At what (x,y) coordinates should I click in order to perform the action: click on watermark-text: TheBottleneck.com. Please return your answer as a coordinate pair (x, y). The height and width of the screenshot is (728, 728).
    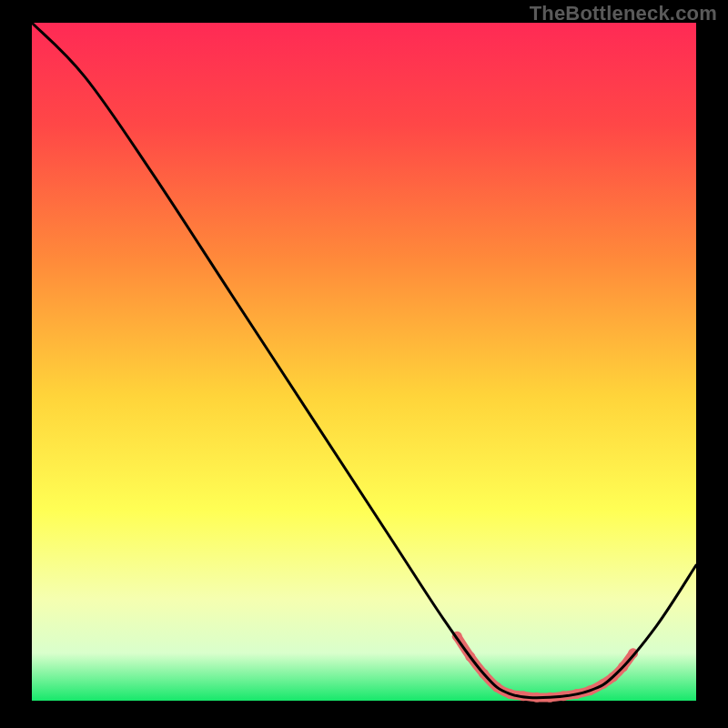
    Looking at the image, I should click on (623, 14).